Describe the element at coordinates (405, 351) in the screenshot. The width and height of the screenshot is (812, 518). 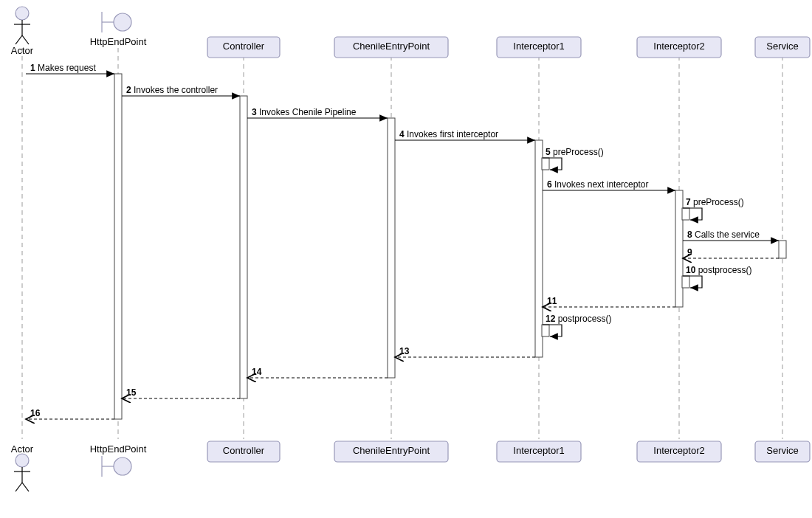
I see `message-label: 13` at that location.